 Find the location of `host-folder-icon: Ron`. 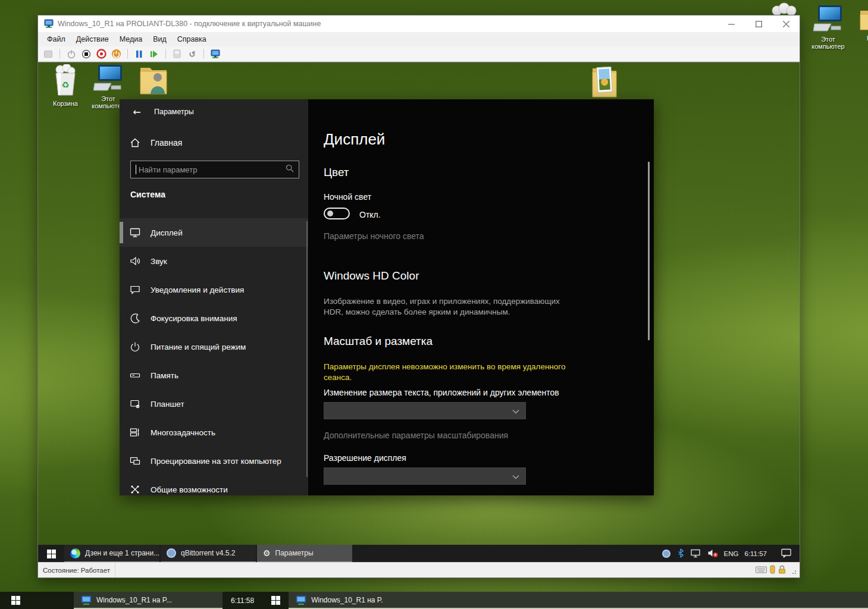

host-folder-icon: Ron is located at coordinates (861, 24).